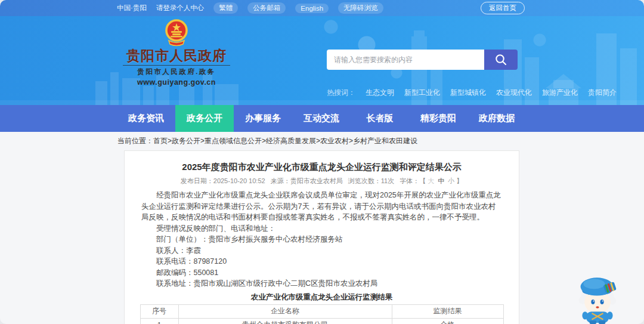  Describe the element at coordinates (322, 167) in the screenshot. I see `article-title: 2025年度贵阳市农业产业化市级重点龙头企业运行监测和评定结果公示` at that location.